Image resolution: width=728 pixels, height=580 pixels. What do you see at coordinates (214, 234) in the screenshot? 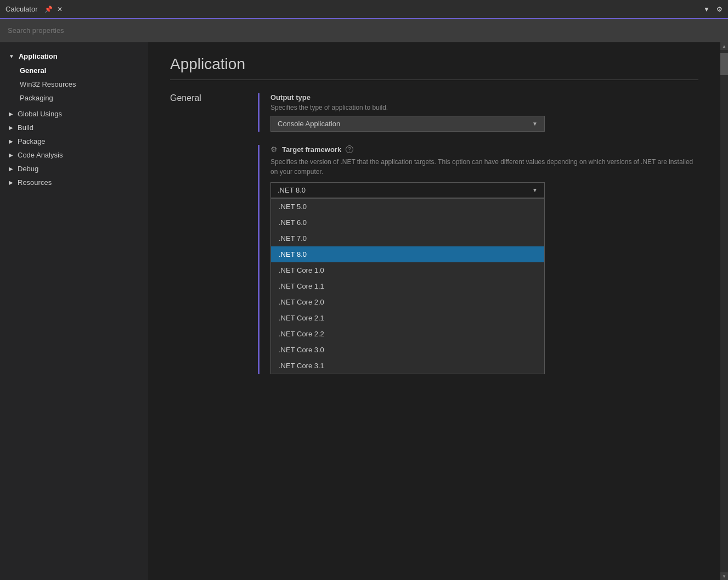
I see `section-label: General` at bounding box center [214, 234].